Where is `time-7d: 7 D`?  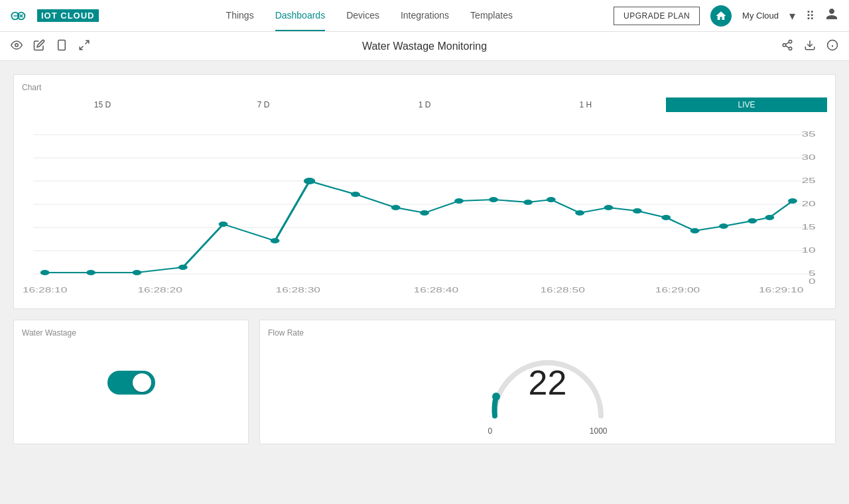 time-7d: 7 D is located at coordinates (264, 105).